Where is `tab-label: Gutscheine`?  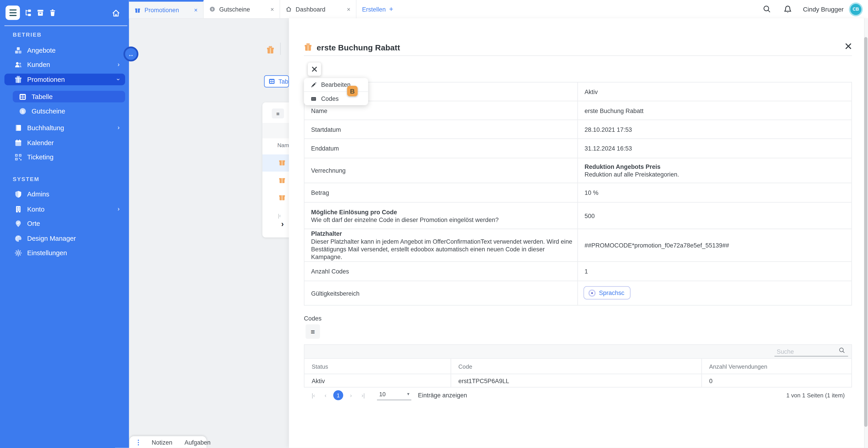
tab-label: Gutscheine is located at coordinates (235, 9).